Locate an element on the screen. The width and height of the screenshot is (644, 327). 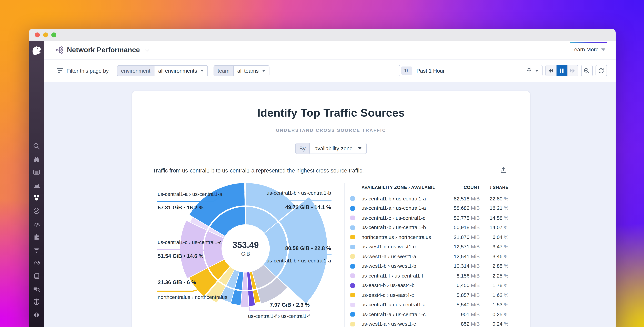
share-cell: 2.25 % is located at coordinates (494, 276).